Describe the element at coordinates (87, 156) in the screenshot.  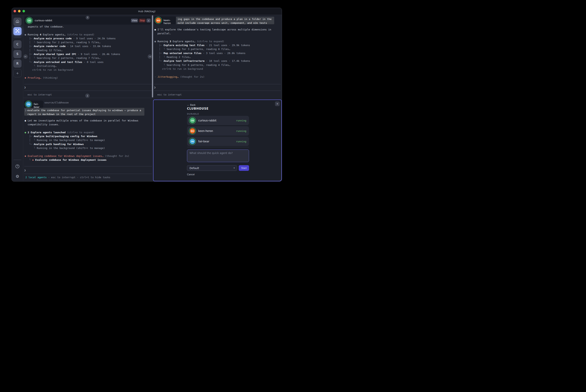
I see `terminal-line: ✱ Evaluating codebase for Windows deploy…` at that location.